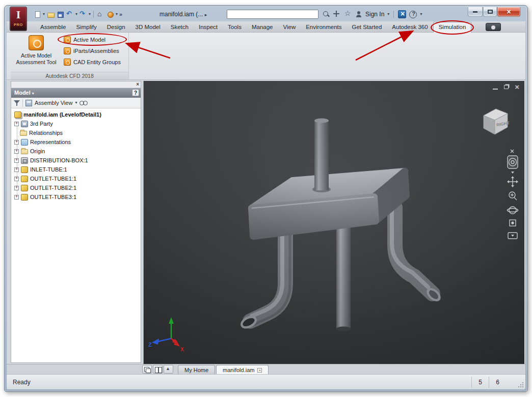  I want to click on selection-icon, so click(337, 14).